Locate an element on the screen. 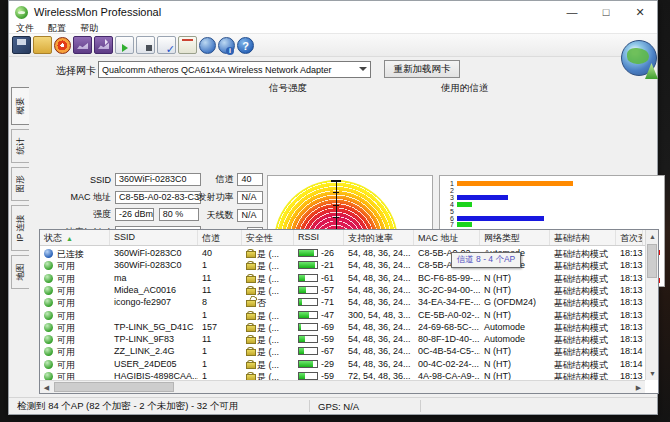 This screenshot has width=670, height=422. channel-label: 2 is located at coordinates (447, 191).